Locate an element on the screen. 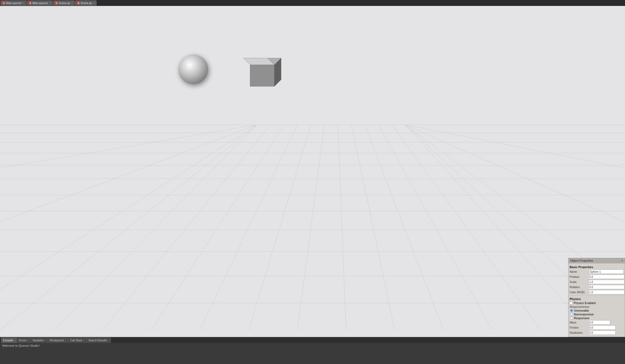  bottom-panel: Console × Errors × Variables × Breakpoin… is located at coordinates (312, 350).